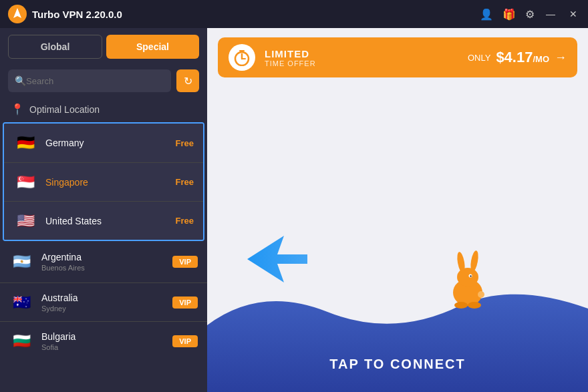  I want to click on server-info-germany: Germany, so click(107, 143).